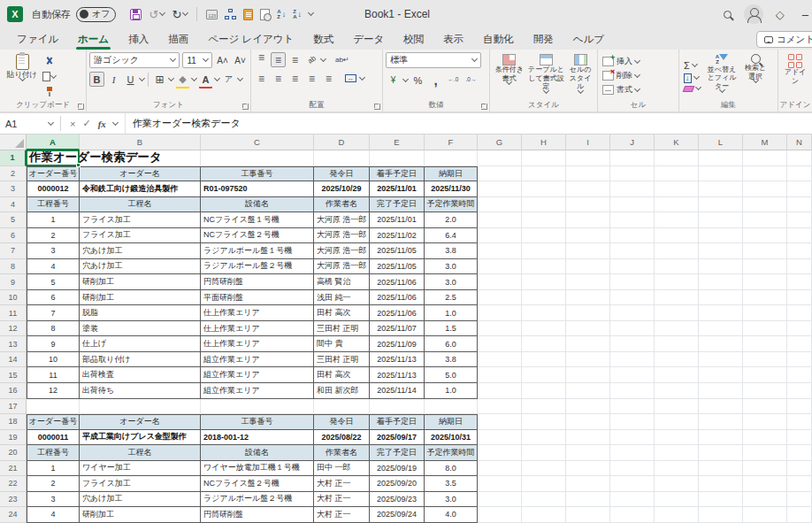 The image size is (812, 523). I want to click on autosum-button: Σ, so click(692, 65).